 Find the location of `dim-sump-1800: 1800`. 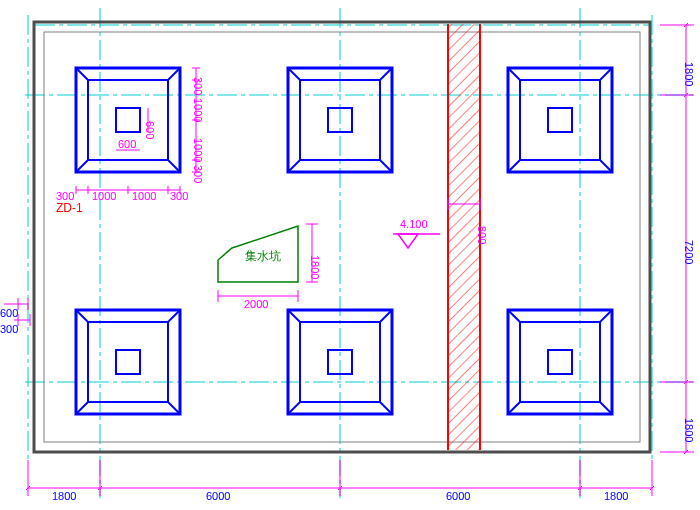

dim-sump-1800: 1800 is located at coordinates (315, 267).